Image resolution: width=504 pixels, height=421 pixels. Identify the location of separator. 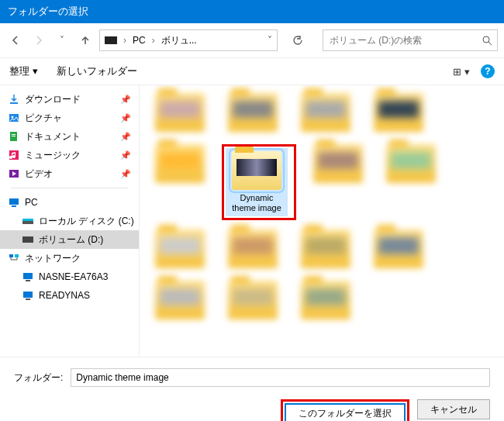
(70, 188).